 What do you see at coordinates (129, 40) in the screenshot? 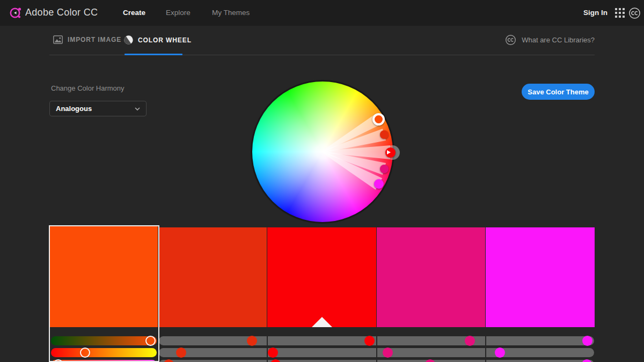
I see `color-wheel-icon` at bounding box center [129, 40].